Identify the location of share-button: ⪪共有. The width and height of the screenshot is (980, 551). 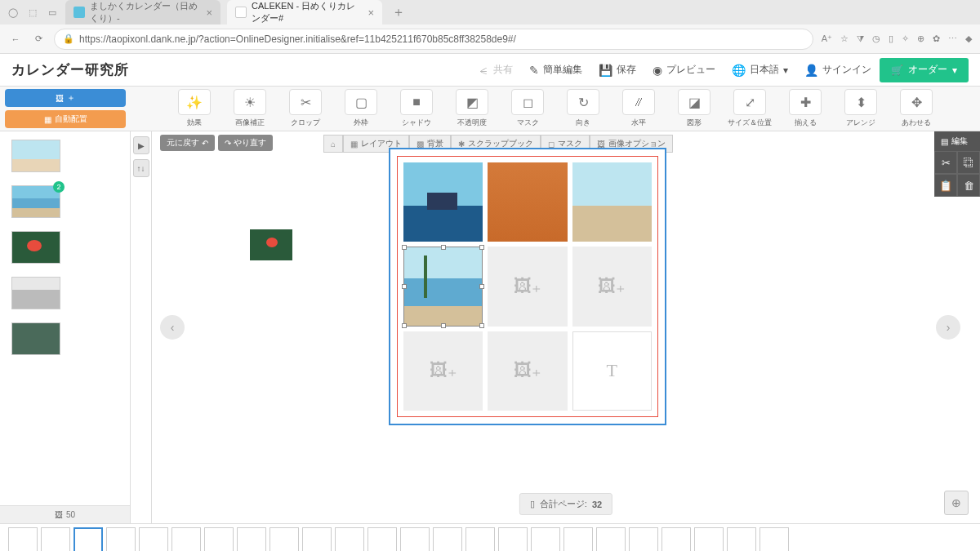
(495, 70).